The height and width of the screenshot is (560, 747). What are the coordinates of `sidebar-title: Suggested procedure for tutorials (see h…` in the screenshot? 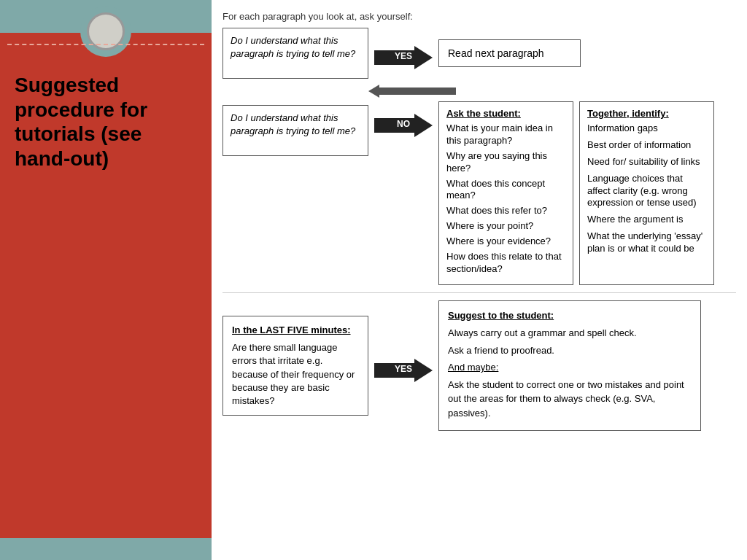 It's located at (106, 122).